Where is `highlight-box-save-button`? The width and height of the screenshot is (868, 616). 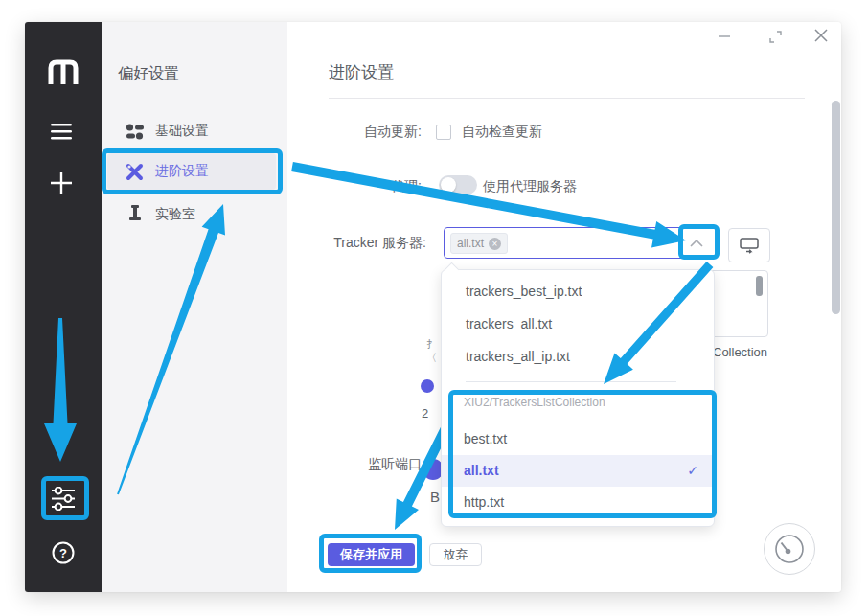
highlight-box-save-button is located at coordinates (370, 554).